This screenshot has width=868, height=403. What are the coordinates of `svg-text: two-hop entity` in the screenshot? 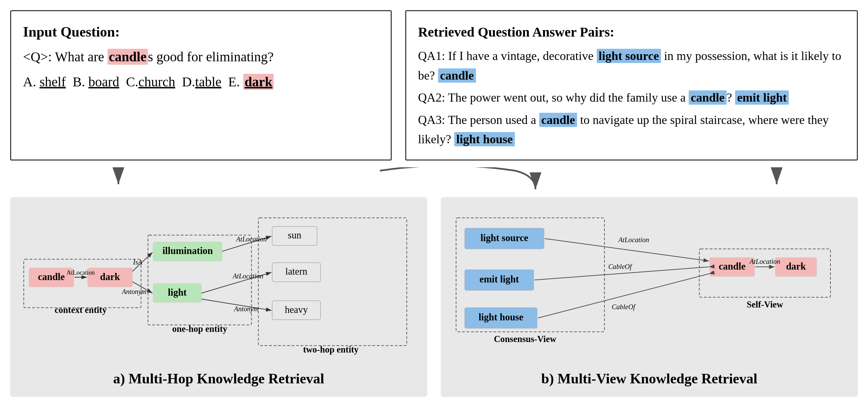 It's located at (331, 349).